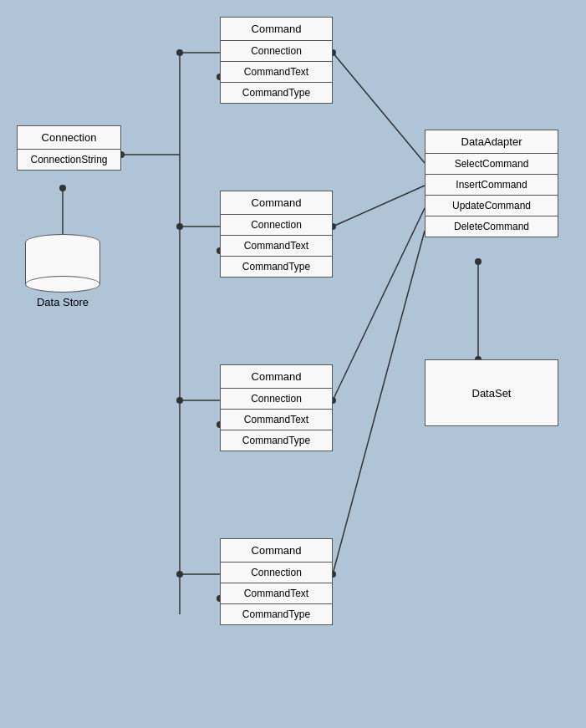 The height and width of the screenshot is (728, 586). What do you see at coordinates (276, 60) in the screenshot?
I see `command-box-1: Command Connection CommandText CommandTy…` at bounding box center [276, 60].